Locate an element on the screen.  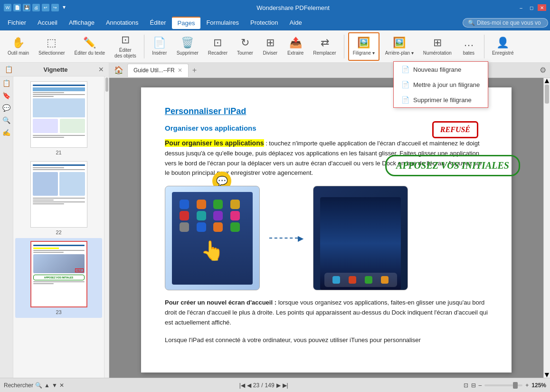
sidebar-toggle-icon: 📋 is located at coordinates (9, 69).